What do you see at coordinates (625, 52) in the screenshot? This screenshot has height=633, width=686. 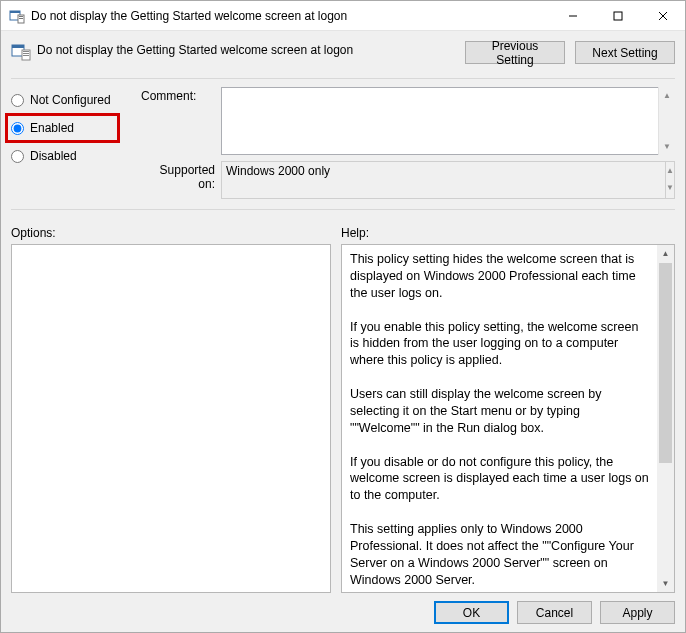 I see `next-setting-button: Next Setting` at bounding box center [625, 52].